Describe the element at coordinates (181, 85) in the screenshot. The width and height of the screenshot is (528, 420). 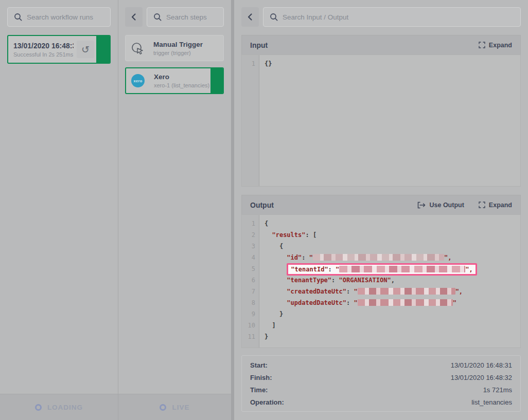
I see `step-subtitle: xero-1 (list_tenancies)` at that location.